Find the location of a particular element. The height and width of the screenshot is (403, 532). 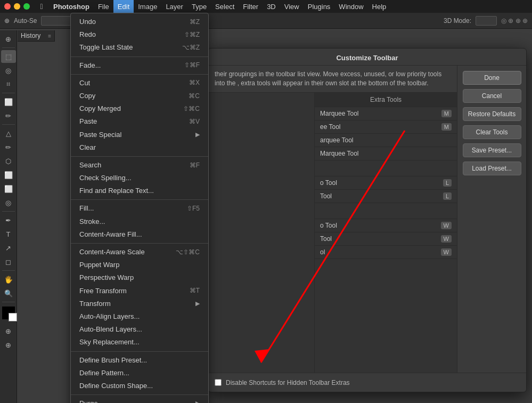

disable-shortcuts-checkbox is located at coordinates (218, 383).